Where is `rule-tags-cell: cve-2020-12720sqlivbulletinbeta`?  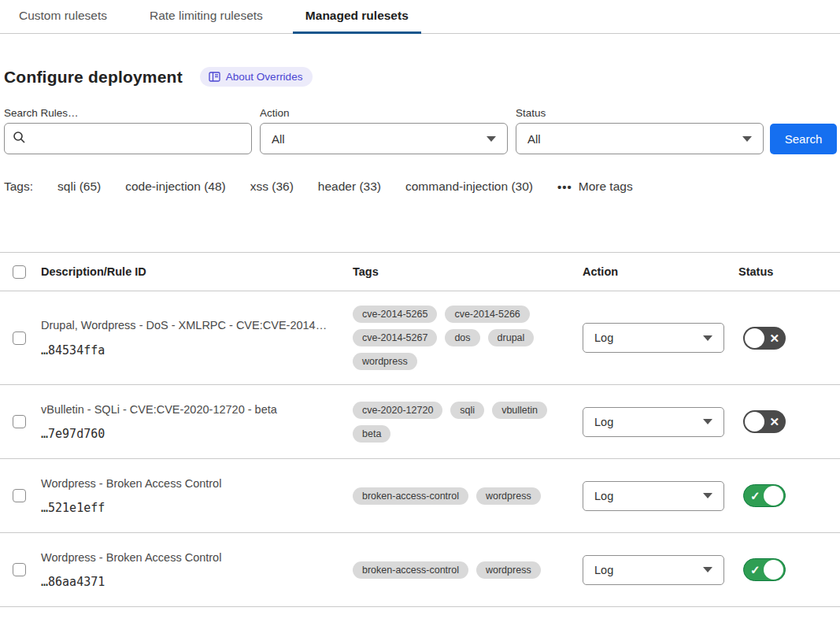
rule-tags-cell: cve-2020-12720sqlivbulletinbeta is located at coordinates (468, 422).